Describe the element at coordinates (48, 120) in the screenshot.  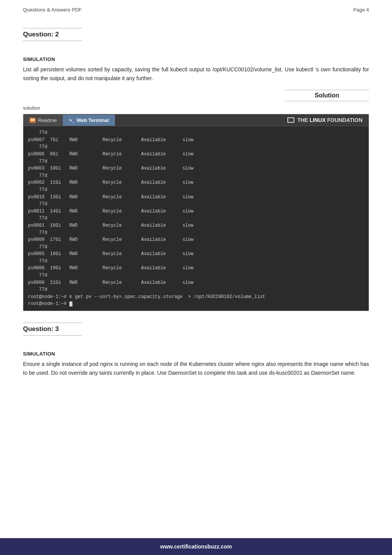
I see `tab-readme-label: Readme` at that location.